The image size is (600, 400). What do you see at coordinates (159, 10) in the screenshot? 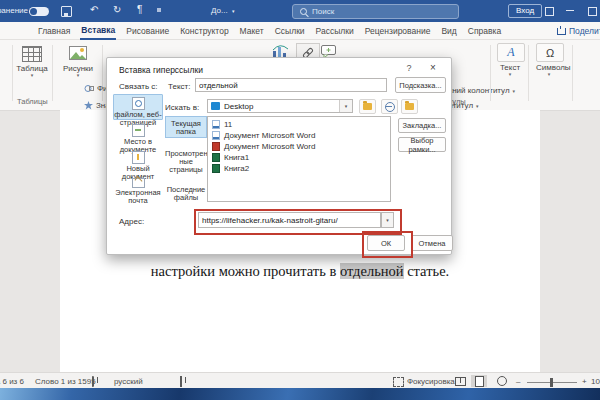
I see `quick-access-icon` at bounding box center [159, 10].